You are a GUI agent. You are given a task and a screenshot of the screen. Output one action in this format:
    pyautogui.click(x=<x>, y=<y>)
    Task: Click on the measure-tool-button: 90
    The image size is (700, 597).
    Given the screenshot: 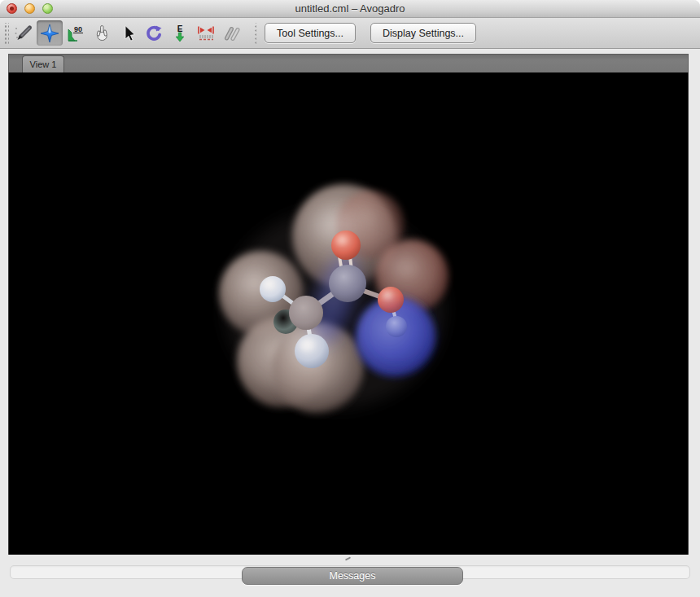 What is the action you would take?
    pyautogui.click(x=76, y=33)
    